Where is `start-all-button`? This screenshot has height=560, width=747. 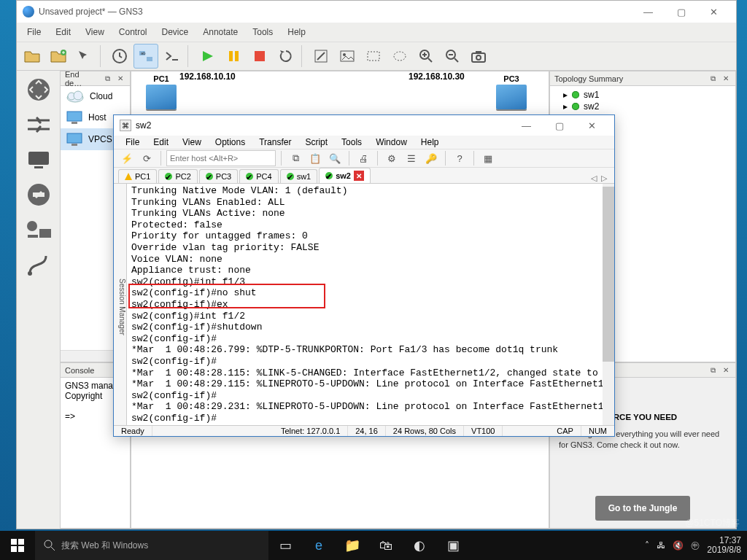
start-all-button is located at coordinates (207, 56).